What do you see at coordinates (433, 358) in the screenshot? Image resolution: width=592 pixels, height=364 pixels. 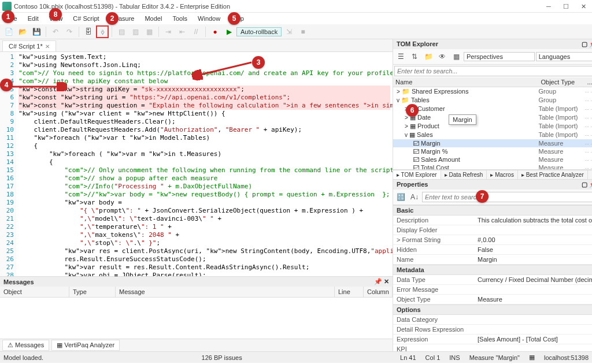 I see `status-col: Col 1` at bounding box center [433, 358].